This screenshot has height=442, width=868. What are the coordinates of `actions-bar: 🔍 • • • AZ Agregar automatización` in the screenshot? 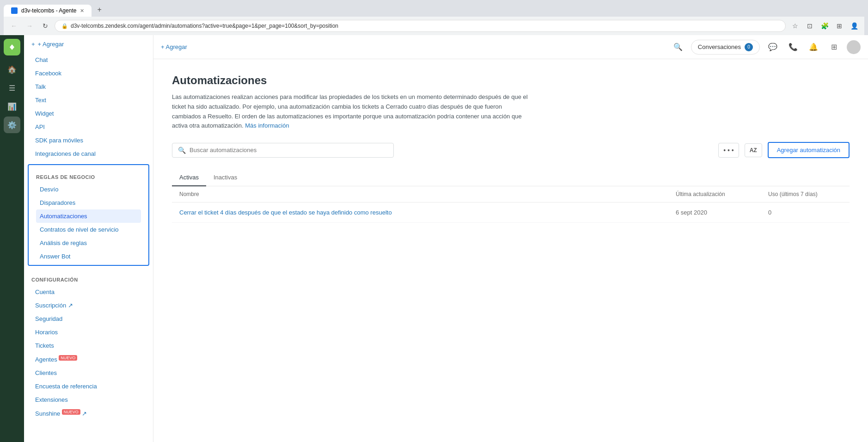 It's located at (511, 150).